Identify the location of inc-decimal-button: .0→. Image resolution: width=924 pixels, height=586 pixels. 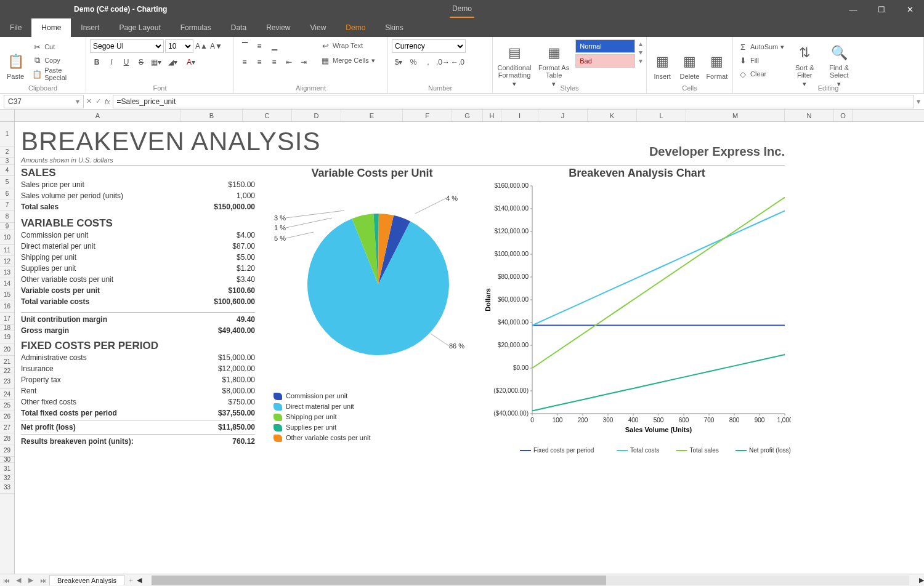
(443, 62).